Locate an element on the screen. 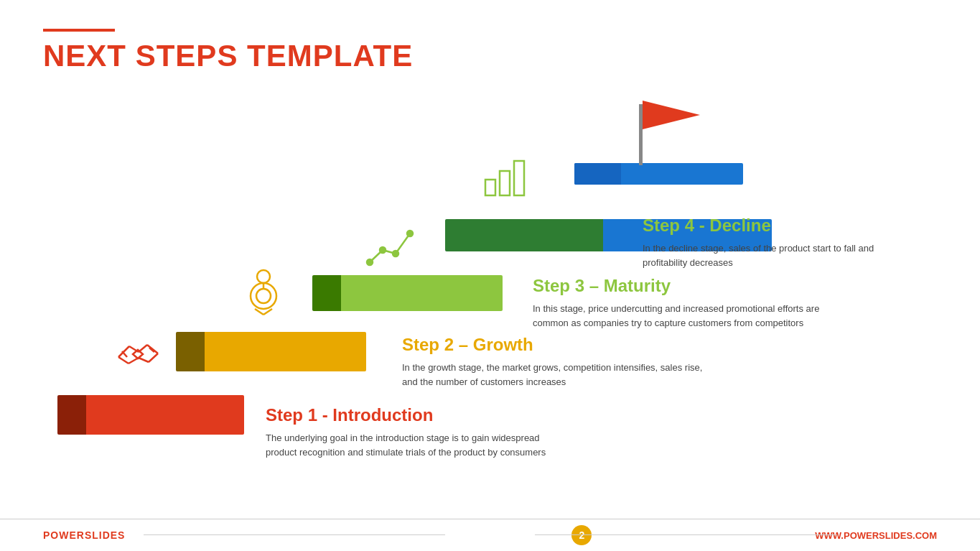 This screenshot has width=980, height=551. step2-label: Step 2 – Growth In the growth stage, the… is located at coordinates (556, 362).